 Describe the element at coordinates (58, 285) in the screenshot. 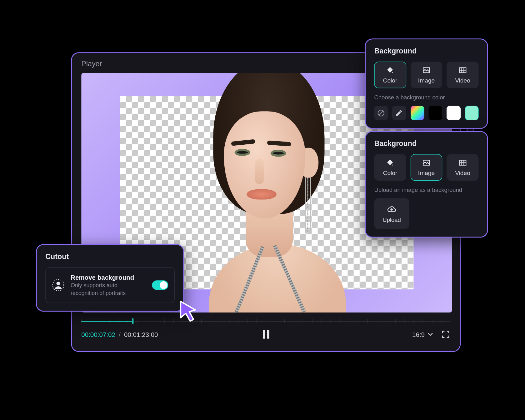

I see `person-cutout-icon` at that location.